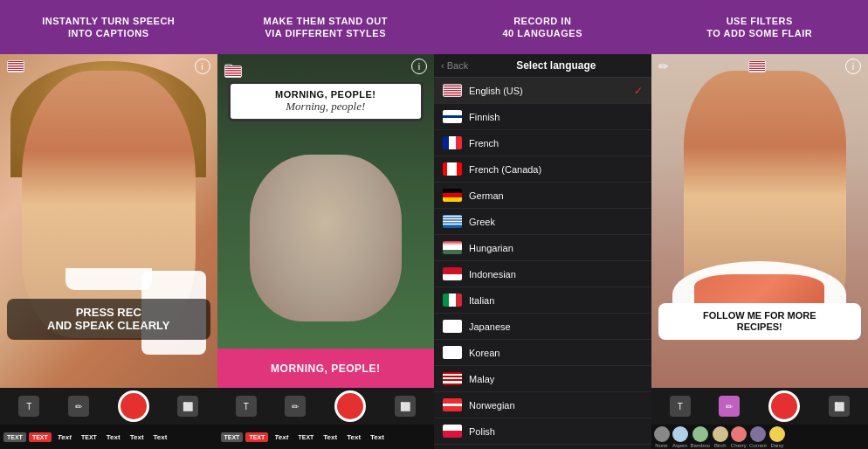  Describe the element at coordinates (257, 437) in the screenshot. I see `p2-style-2: TEXT` at that location.